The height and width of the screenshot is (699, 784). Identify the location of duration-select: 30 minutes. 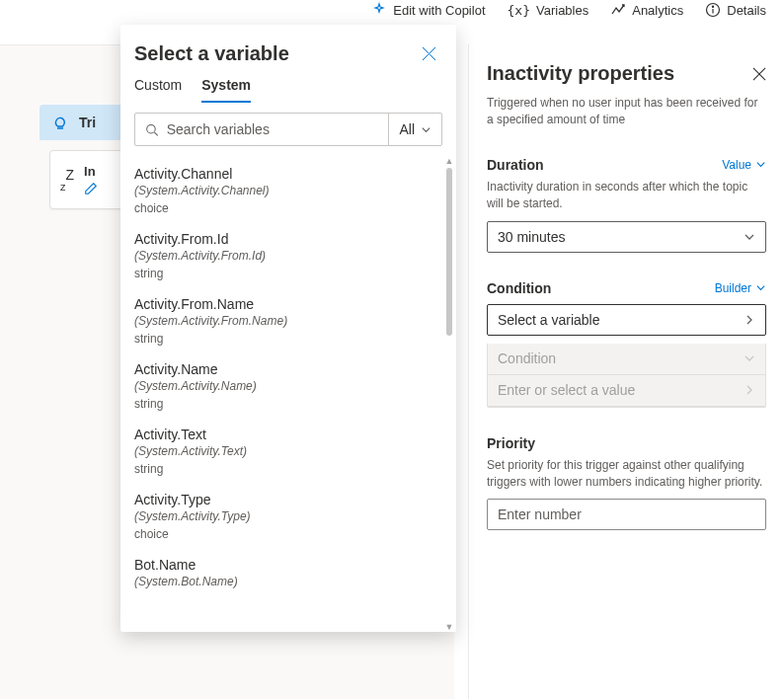
(626, 237).